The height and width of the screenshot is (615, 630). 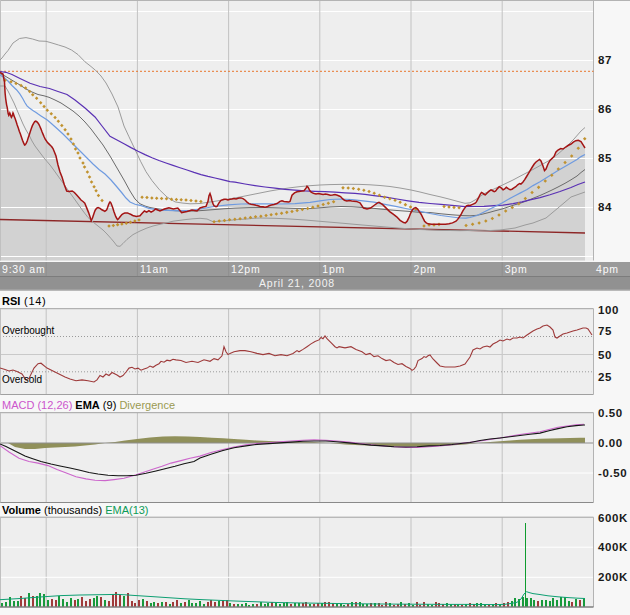 I want to click on svg-text: 100, so click(x=608, y=310).